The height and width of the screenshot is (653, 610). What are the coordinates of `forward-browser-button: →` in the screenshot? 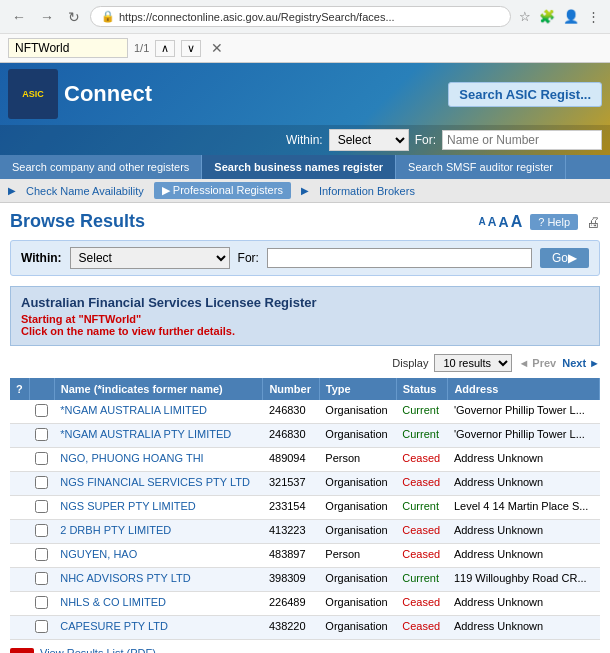 It's located at (47, 17).